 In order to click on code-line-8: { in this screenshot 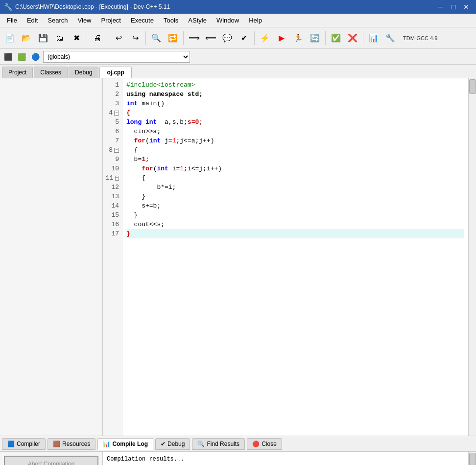, I will do `click(295, 150)`.